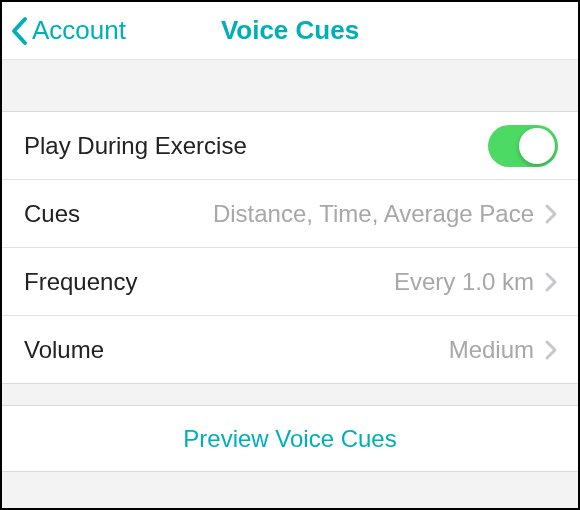  Describe the element at coordinates (290, 146) in the screenshot. I see `row-play-during-exercise: Play During Exercise` at that location.